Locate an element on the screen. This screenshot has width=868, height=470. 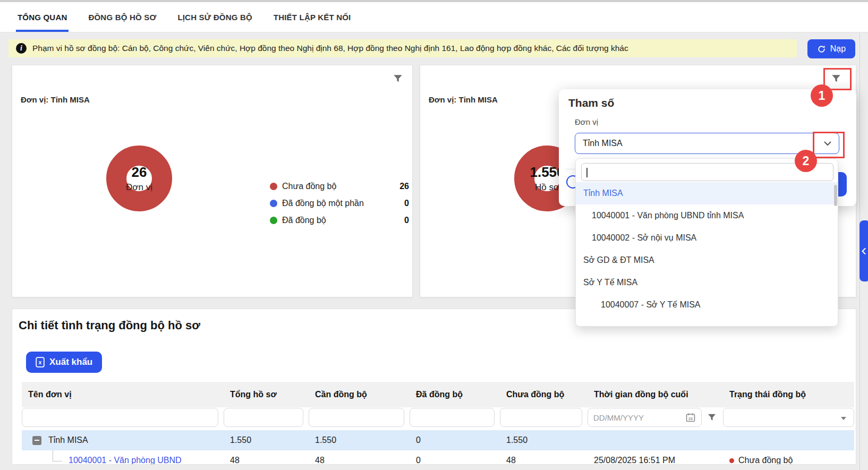
table-filter-row: 23 is located at coordinates (438, 417).